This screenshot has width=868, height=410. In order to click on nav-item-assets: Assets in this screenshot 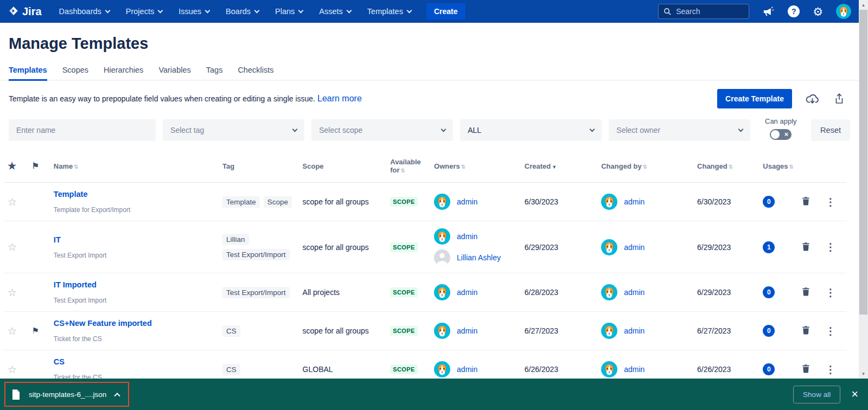, I will do `click(335, 11)`.